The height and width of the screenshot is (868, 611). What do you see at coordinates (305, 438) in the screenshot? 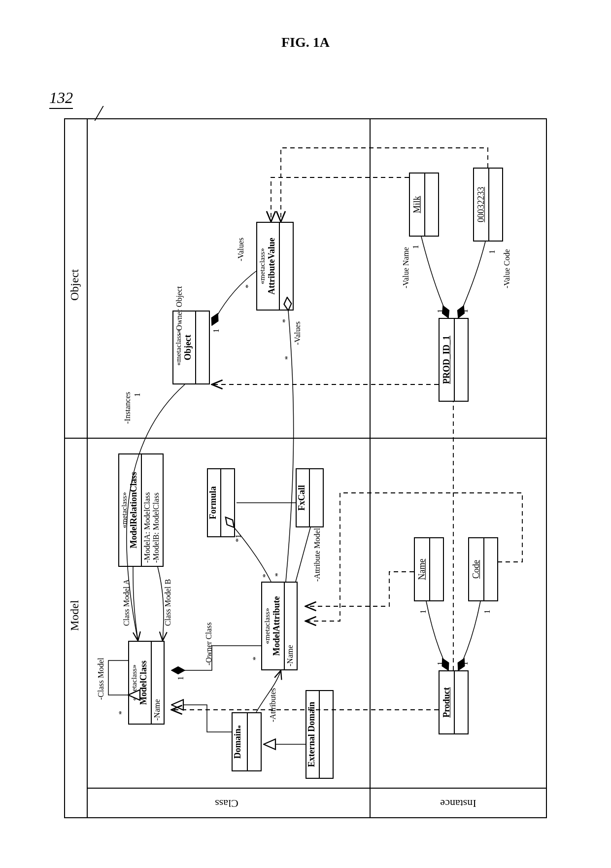
I see `grid-vline-middle` at bounding box center [305, 438].